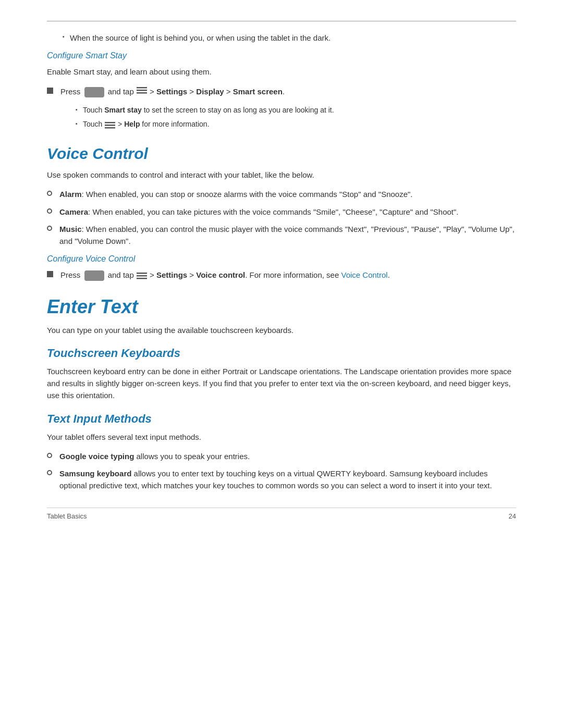 The width and height of the screenshot is (563, 728). What do you see at coordinates (282, 259) in the screenshot?
I see `configure-voice-control-heading: Configure Voice Control` at bounding box center [282, 259].